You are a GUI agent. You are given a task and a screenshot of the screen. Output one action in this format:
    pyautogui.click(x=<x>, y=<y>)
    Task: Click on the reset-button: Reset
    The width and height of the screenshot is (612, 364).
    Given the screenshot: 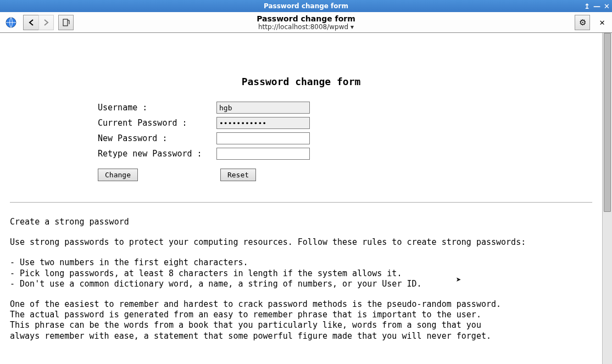 What is the action you would take?
    pyautogui.click(x=238, y=175)
    